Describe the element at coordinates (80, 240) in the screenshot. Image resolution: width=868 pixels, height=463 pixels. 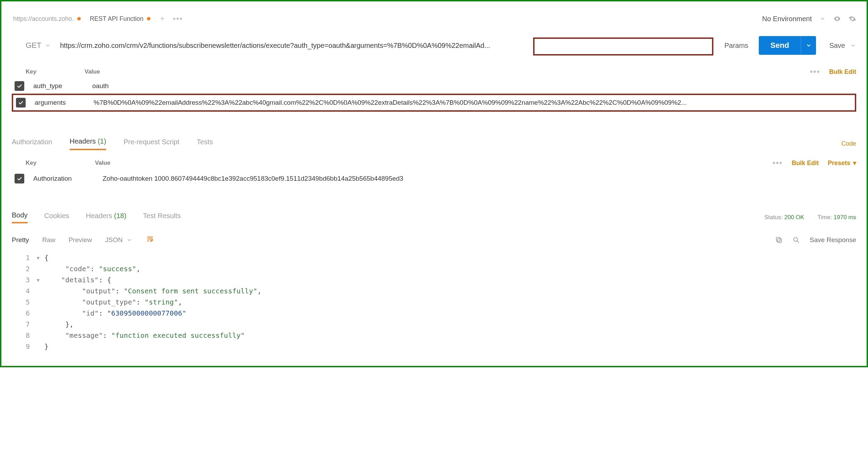
I see `view-preview: Preview` at that location.